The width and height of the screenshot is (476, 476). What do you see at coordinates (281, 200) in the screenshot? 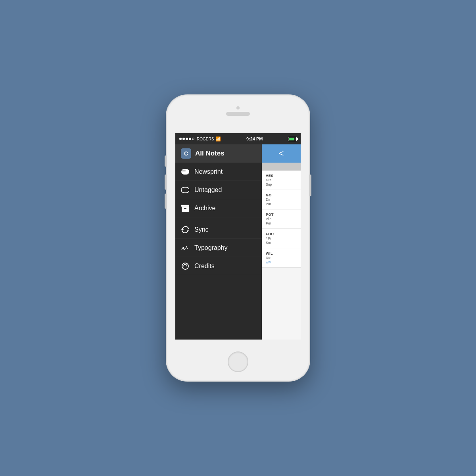
I see `note-line-go-1: Dri` at bounding box center [281, 200].